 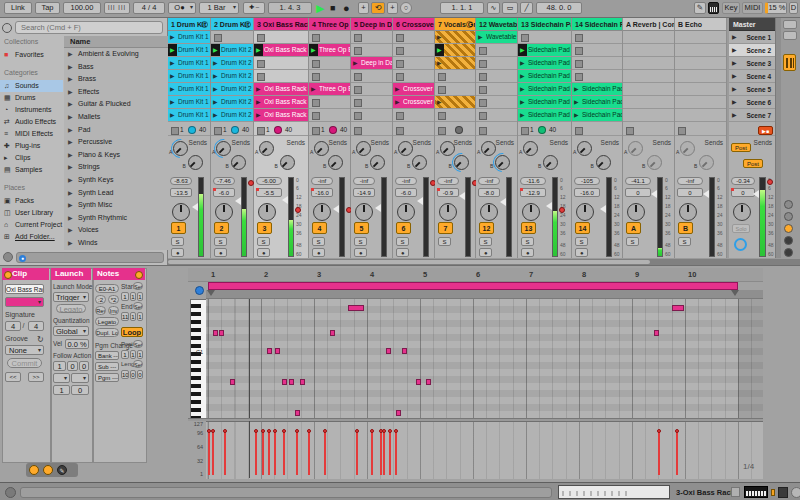 I want to click on follow-time-units-field: 0, so click(x=84, y=366).